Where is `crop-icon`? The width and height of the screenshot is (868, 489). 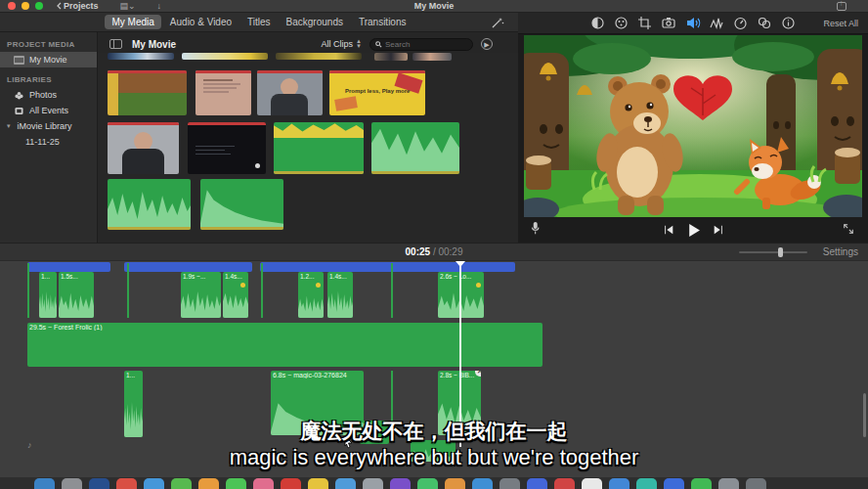
crop-icon is located at coordinates (645, 23).